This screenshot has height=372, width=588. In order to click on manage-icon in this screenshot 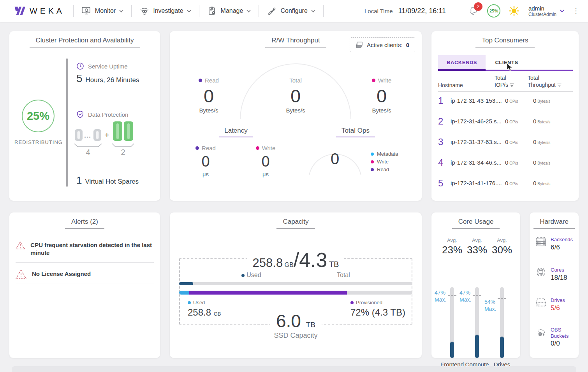, I will do `click(212, 11)`.